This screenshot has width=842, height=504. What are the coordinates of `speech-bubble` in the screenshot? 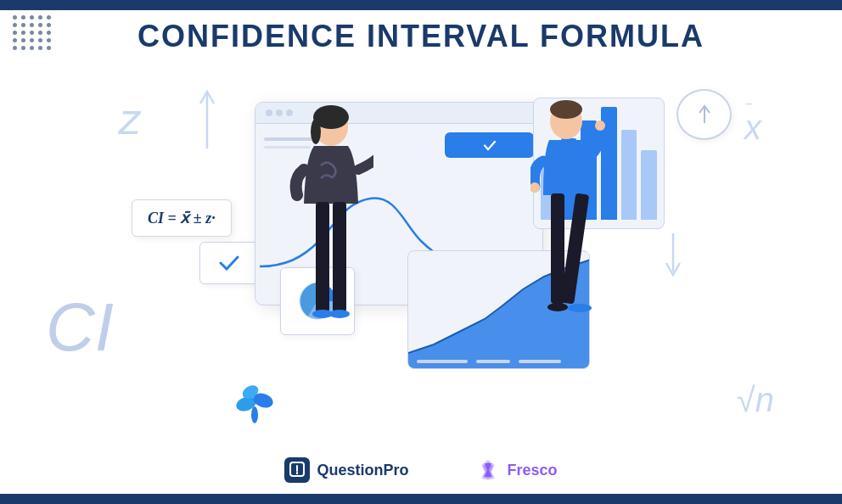 It's located at (704, 115).